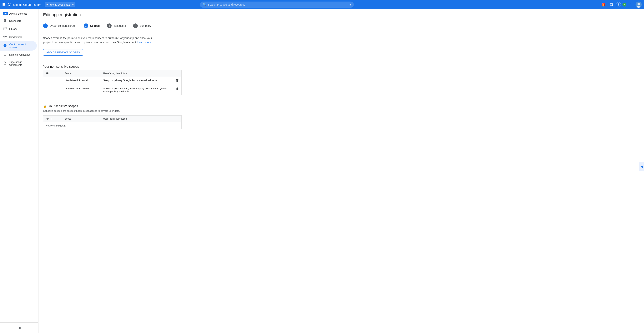  Describe the element at coordinates (86, 26) in the screenshot. I see `step-2-number: 2` at that location.